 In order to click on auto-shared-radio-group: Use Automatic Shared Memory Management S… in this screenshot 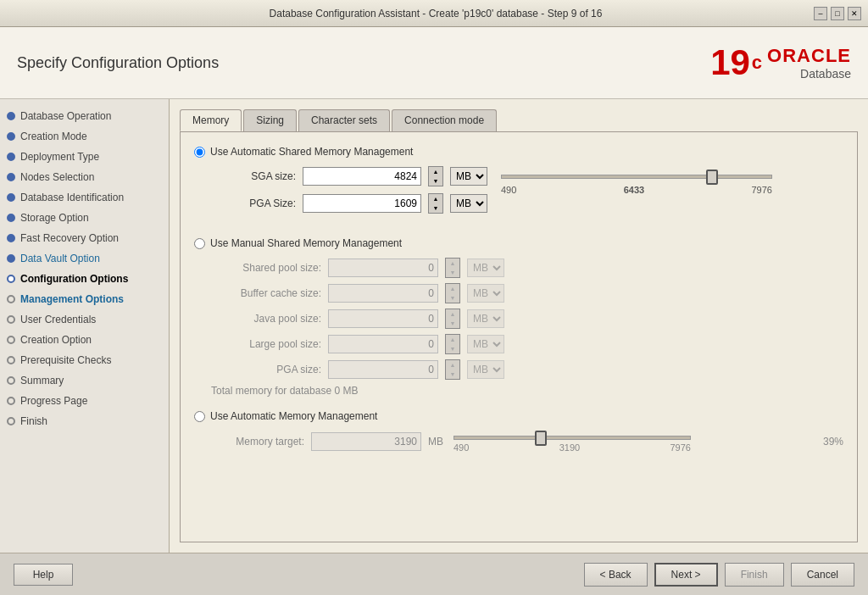, I will do `click(519, 186)`.